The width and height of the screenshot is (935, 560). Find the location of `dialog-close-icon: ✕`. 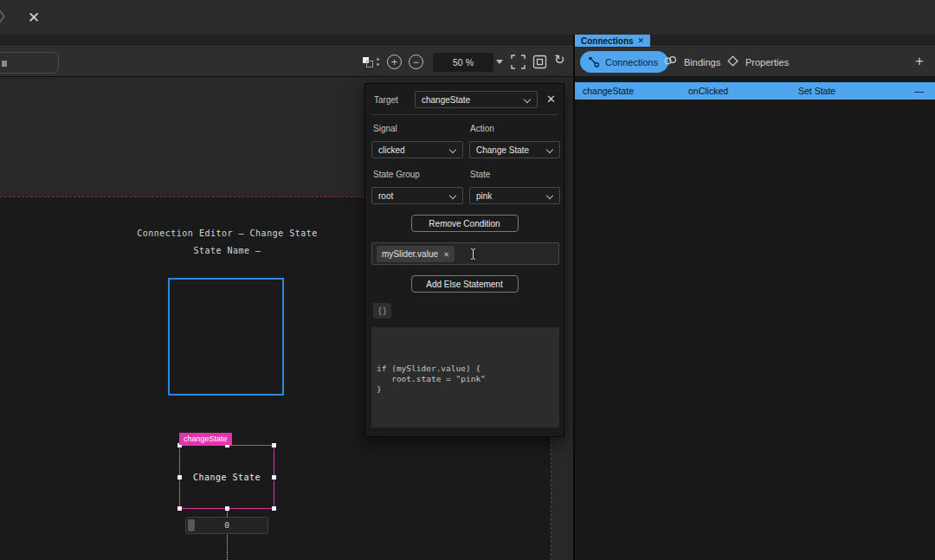

dialog-close-icon: ✕ is located at coordinates (551, 99).